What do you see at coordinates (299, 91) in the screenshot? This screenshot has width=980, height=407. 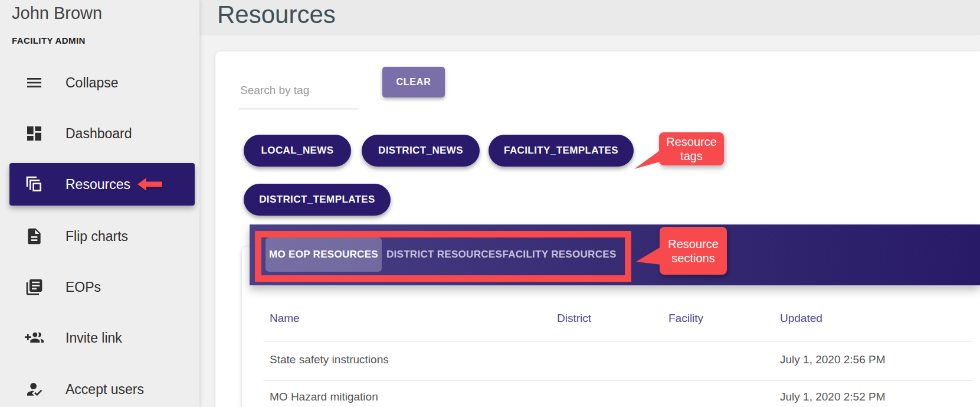 I see `search-input` at bounding box center [299, 91].